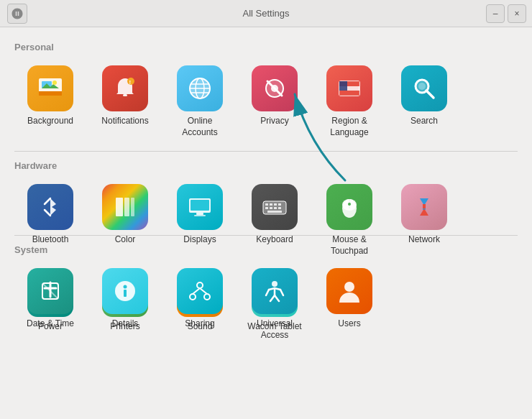  I want to click on search-label: Search, so click(424, 121).